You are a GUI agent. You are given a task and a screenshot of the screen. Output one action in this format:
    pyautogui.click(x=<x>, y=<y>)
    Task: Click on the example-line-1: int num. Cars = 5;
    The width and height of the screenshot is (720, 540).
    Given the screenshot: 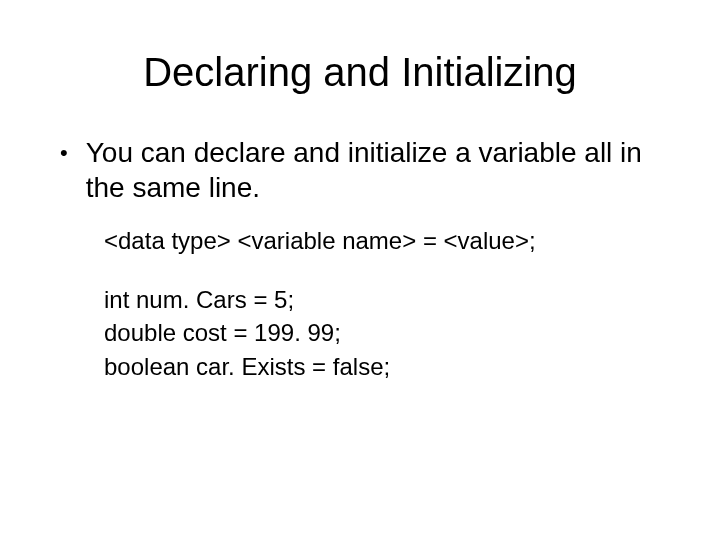 What is the action you would take?
    pyautogui.click(x=387, y=300)
    